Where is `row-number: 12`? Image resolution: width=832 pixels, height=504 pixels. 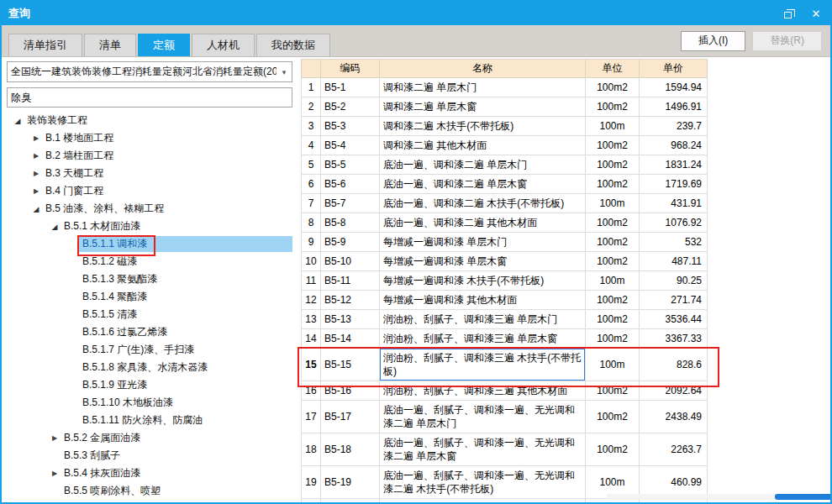 row-number: 12 is located at coordinates (311, 301).